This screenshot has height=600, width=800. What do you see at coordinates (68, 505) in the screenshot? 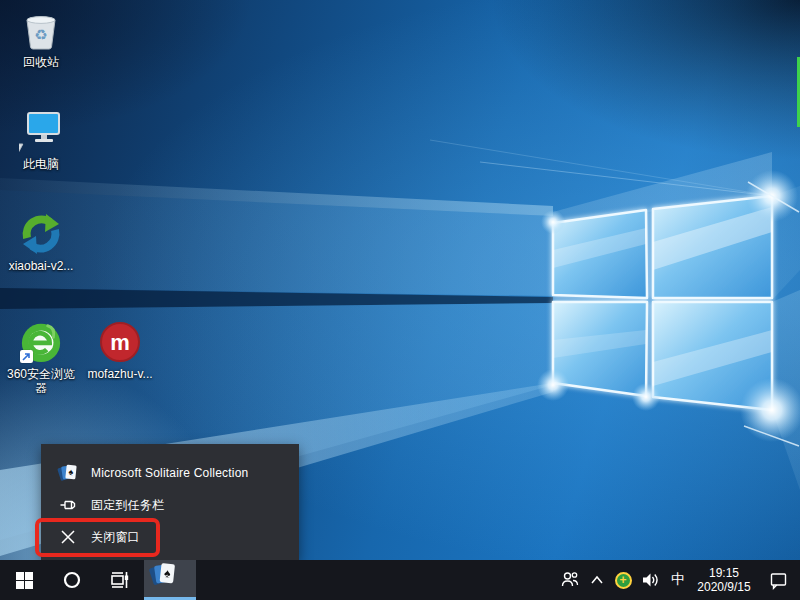
I see `pin-icon` at bounding box center [68, 505].